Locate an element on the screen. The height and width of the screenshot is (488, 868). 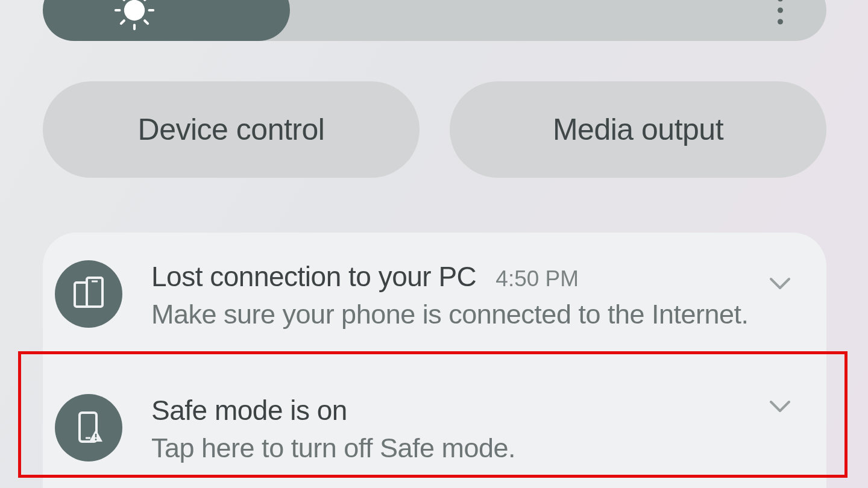
notification-subtitle: Tap here to turn off Safe mode. is located at coordinates (472, 448).